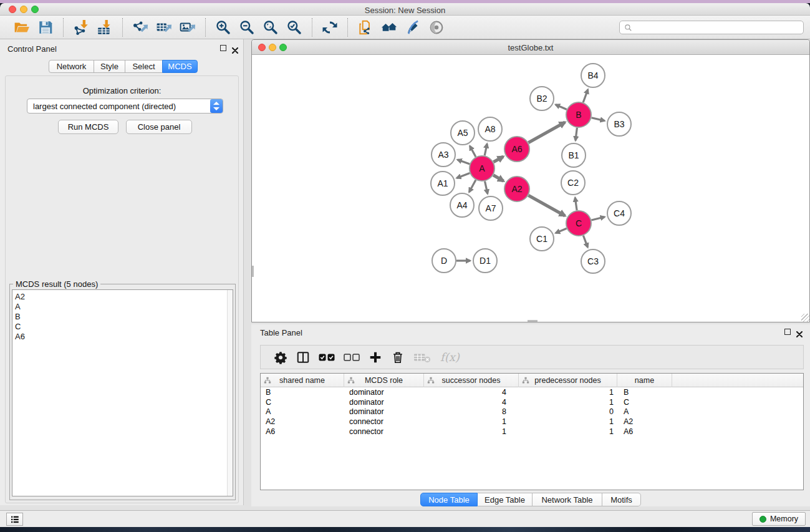 The width and height of the screenshot is (810, 532). I want to click on main-toolbar, so click(405, 27).